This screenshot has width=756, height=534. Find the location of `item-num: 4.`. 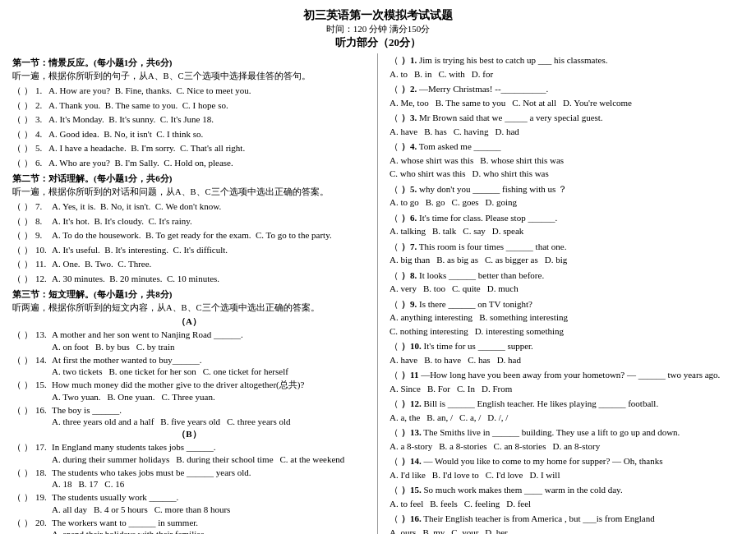

item-num: 4. is located at coordinates (42, 135).